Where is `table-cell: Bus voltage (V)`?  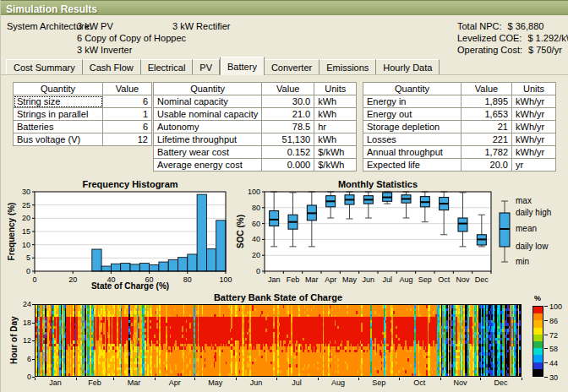 table-cell: Bus voltage (V) is located at coordinates (58, 140).